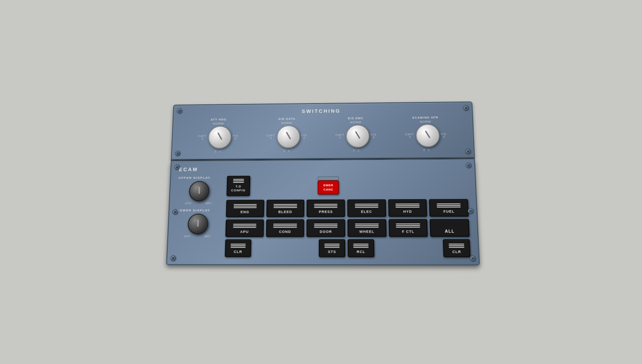  What do you see at coordinates (238, 246) in the screenshot?
I see `clr-left-lines` at bounding box center [238, 246].